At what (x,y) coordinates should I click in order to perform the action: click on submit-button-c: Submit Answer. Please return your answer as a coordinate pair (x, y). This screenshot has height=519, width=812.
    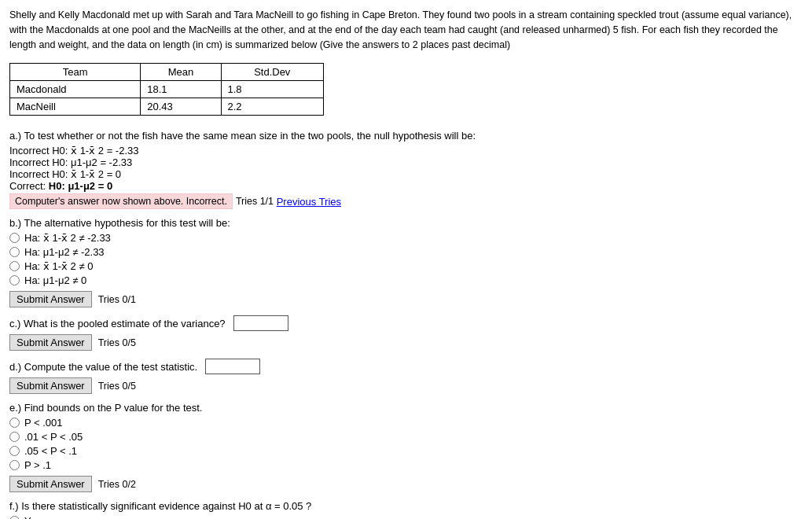
    Looking at the image, I should click on (50, 343).